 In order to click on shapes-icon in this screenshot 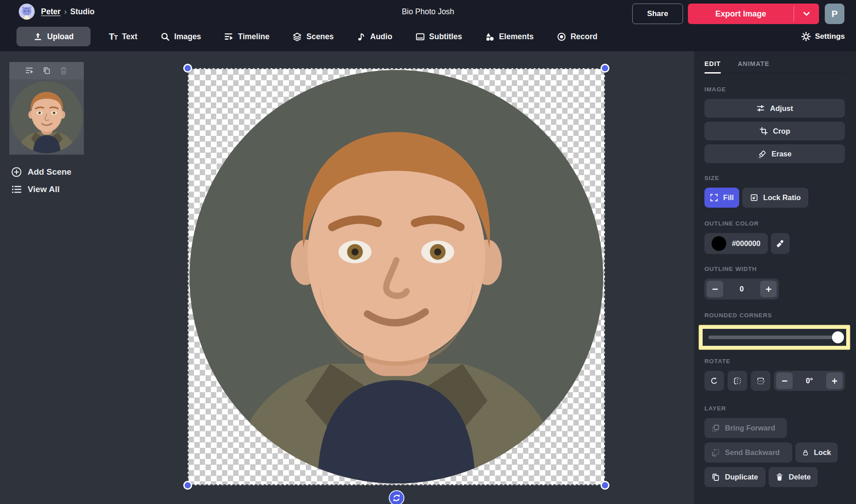, I will do `click(490, 37)`.